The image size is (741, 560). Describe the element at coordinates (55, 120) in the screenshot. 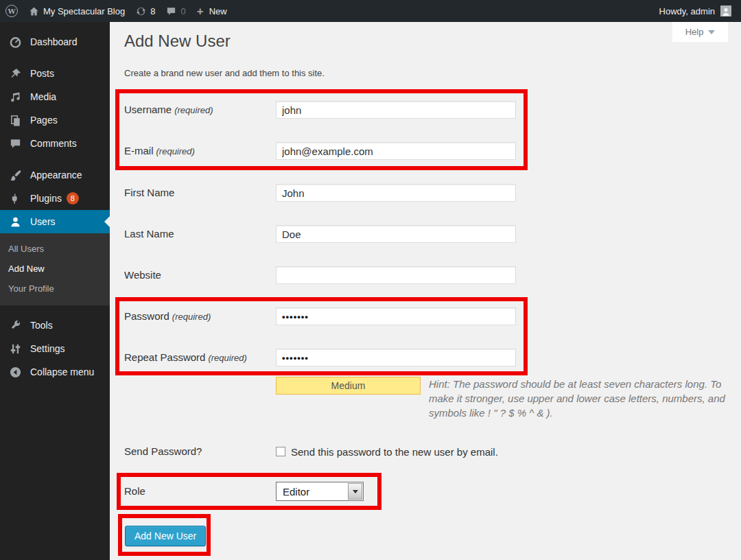

I see `sidebar-item-pages: Pages` at that location.